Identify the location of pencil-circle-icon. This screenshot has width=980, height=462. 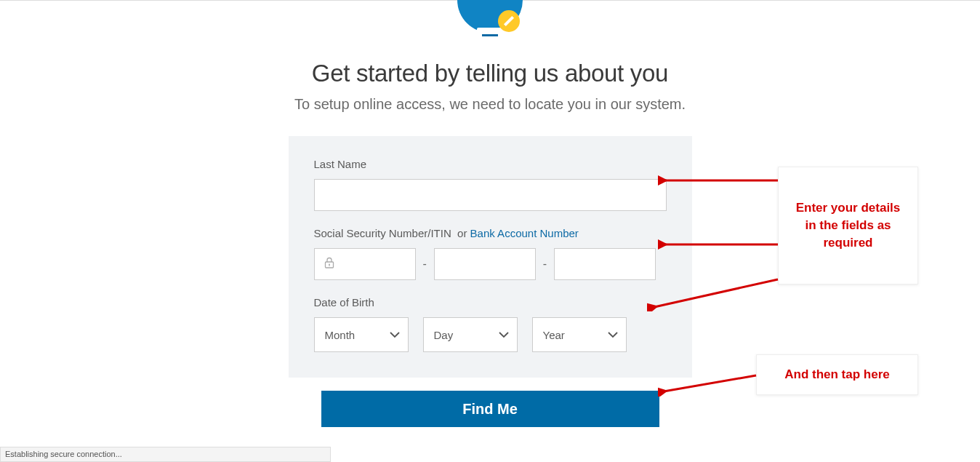
(509, 21).